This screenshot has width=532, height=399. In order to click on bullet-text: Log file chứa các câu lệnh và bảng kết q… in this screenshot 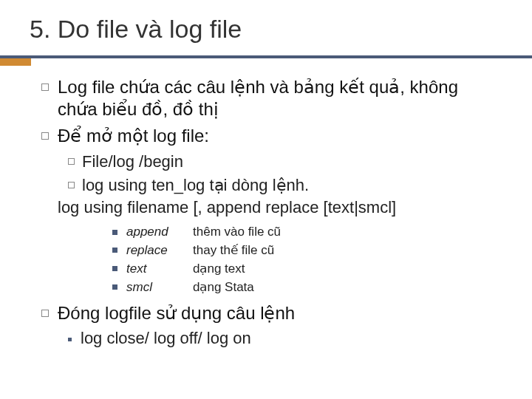, I will do `click(280, 98)`.